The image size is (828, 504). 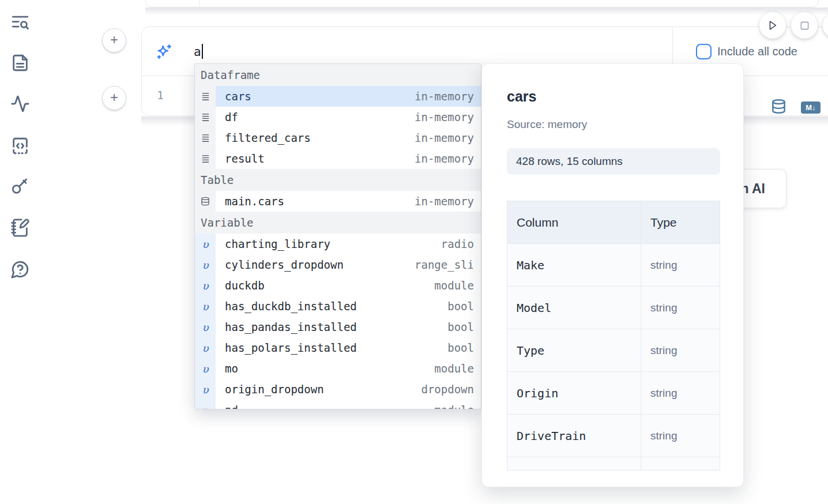 What do you see at coordinates (447, 389) in the screenshot?
I see `item-type: dropdown` at bounding box center [447, 389].